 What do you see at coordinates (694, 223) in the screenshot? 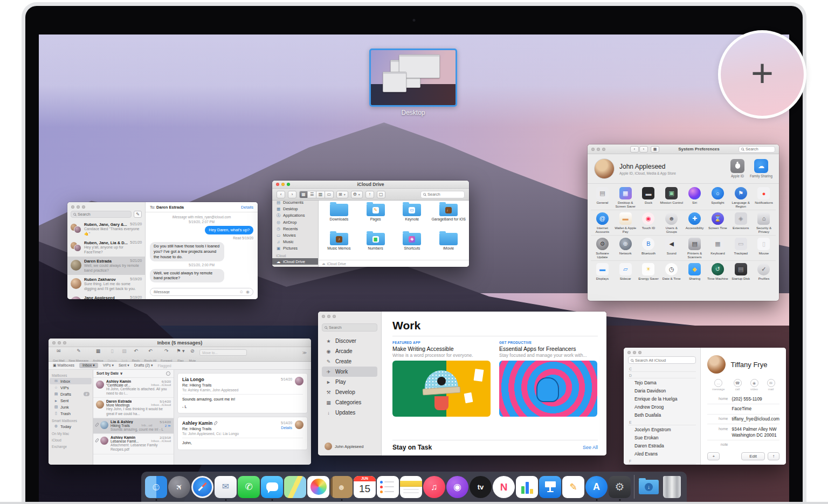
I see `pref-accessibility: ✚Accessibility` at bounding box center [694, 223].